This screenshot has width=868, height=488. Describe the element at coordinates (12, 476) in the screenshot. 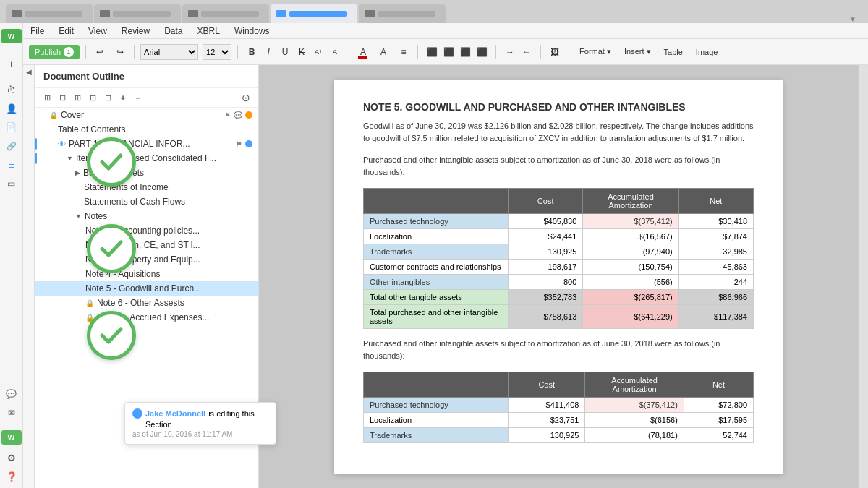

I see `sidebar-help-icon: ❓` at that location.